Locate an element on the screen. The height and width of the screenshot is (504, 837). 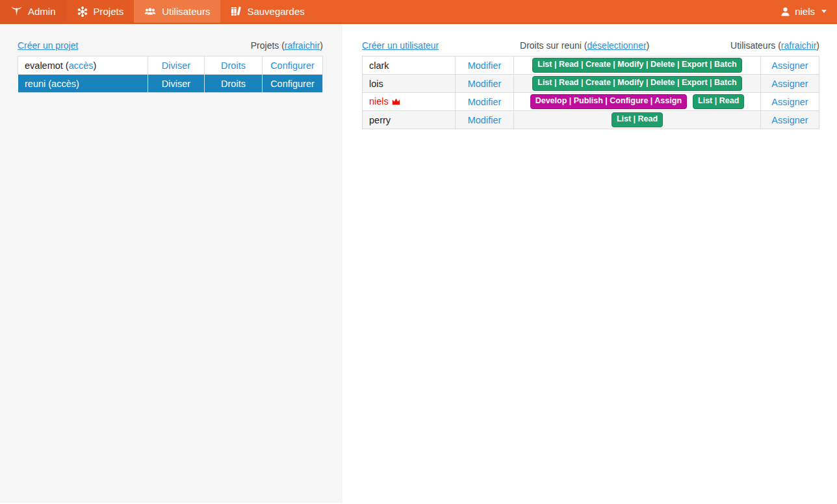
nav-item-utilisateurs: Utilisateurs is located at coordinates (177, 12).